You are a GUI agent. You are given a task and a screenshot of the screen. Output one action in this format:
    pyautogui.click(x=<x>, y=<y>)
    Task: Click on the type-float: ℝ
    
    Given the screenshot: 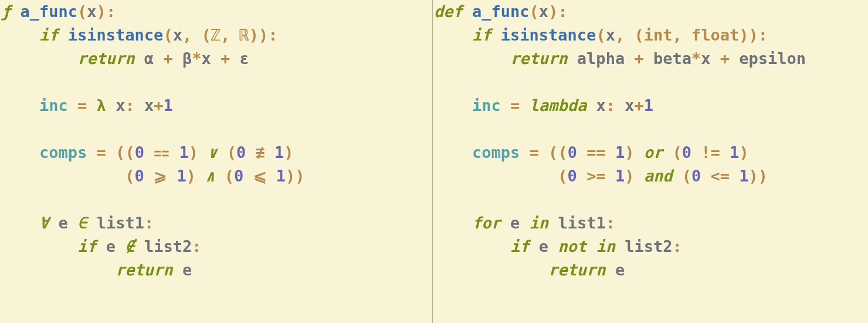 What is the action you would take?
    pyautogui.click(x=245, y=35)
    